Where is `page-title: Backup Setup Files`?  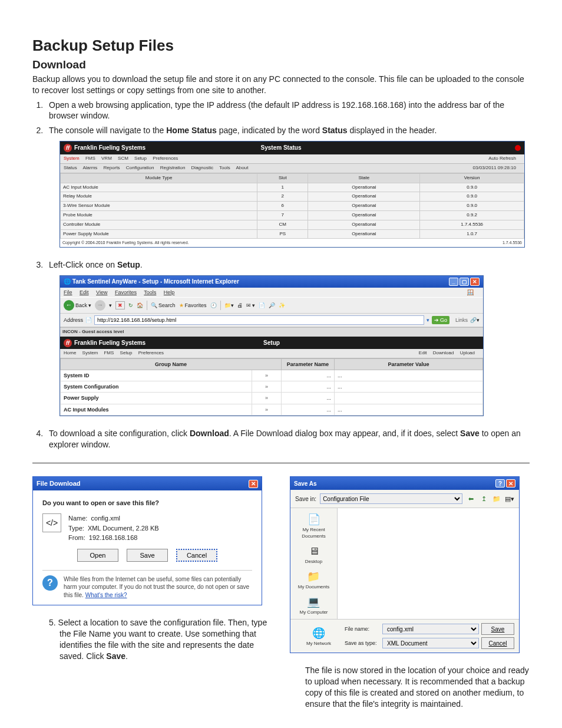
page-title: Backup Setup Files is located at coordinates (281, 46).